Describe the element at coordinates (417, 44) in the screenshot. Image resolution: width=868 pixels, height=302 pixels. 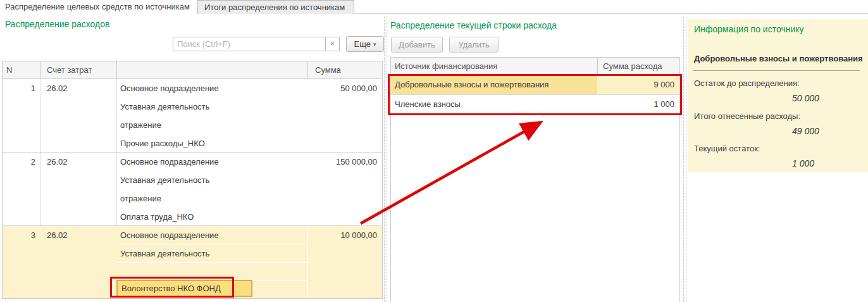
I see `add-button: Добавить` at that location.